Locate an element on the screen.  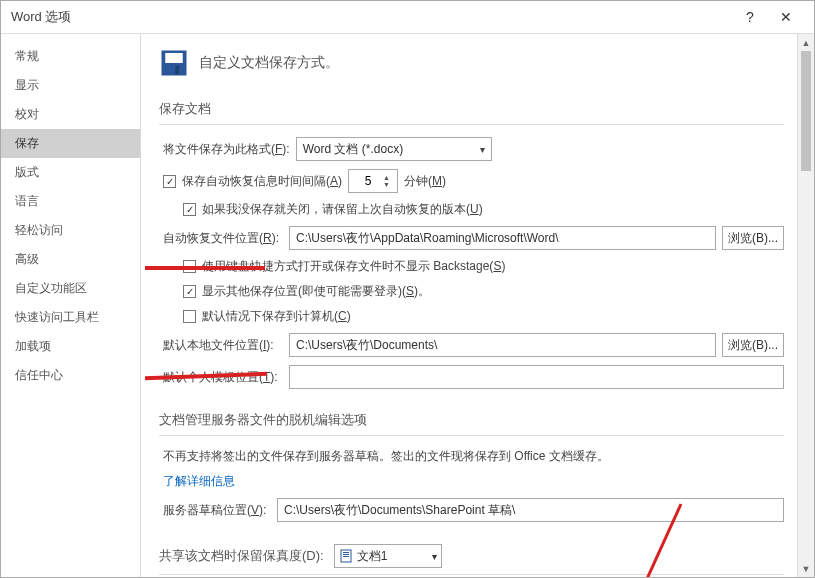
sidebar-item-8: 自定义功能区 is located at coordinates (70, 288).